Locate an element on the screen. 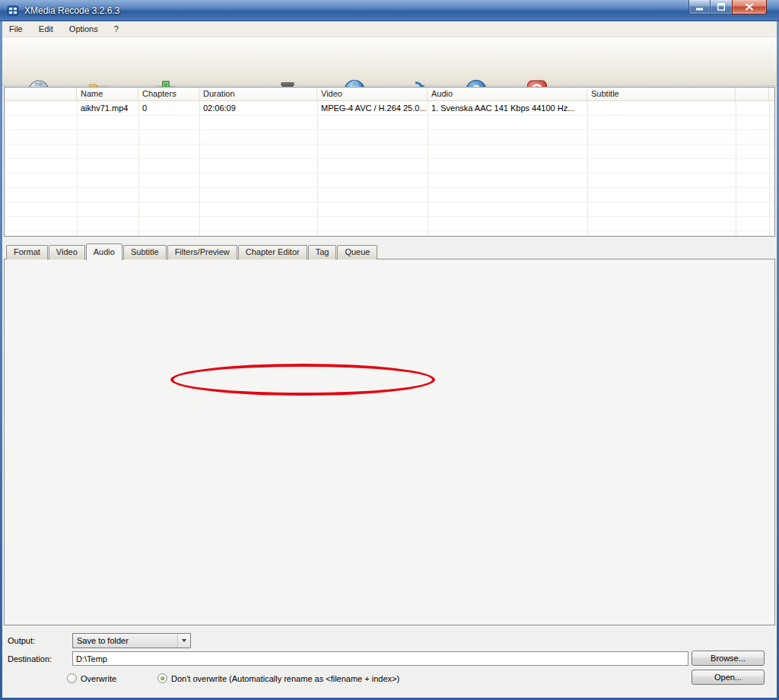  job-cell-video: MPEG-4 AVC / H.264 25.0... is located at coordinates (373, 108).